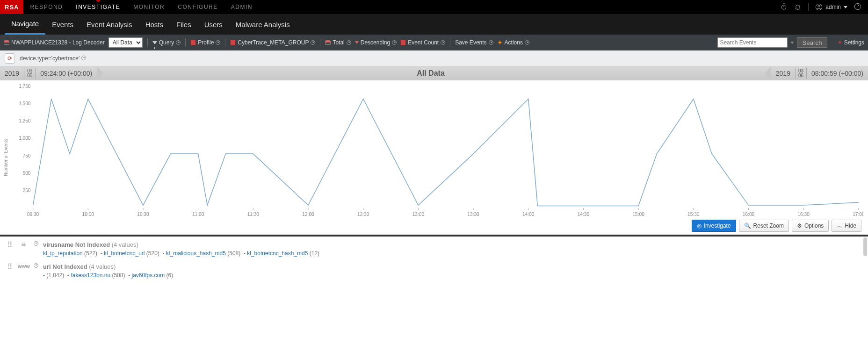 The height and width of the screenshot is (344, 868). I want to click on secondary-nav: NavigateEventsEvent AnalysisHostsFilesUs…, so click(434, 24).